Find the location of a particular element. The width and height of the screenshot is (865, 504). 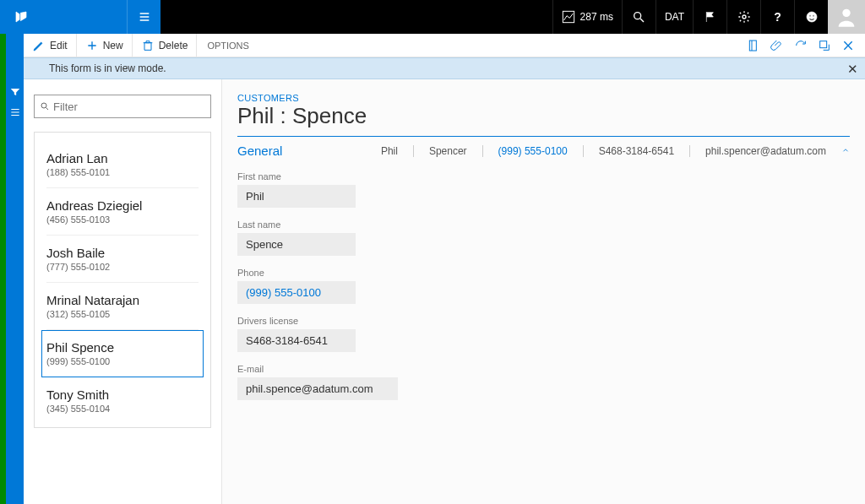

top-navbar: 287 ms DAT ? is located at coordinates (432, 17).